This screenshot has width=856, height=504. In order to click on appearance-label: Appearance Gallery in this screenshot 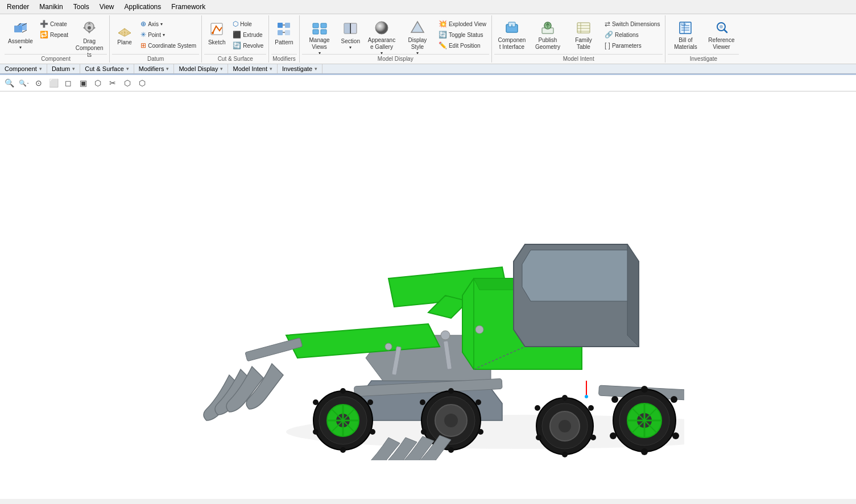, I will do `click(382, 44)`.